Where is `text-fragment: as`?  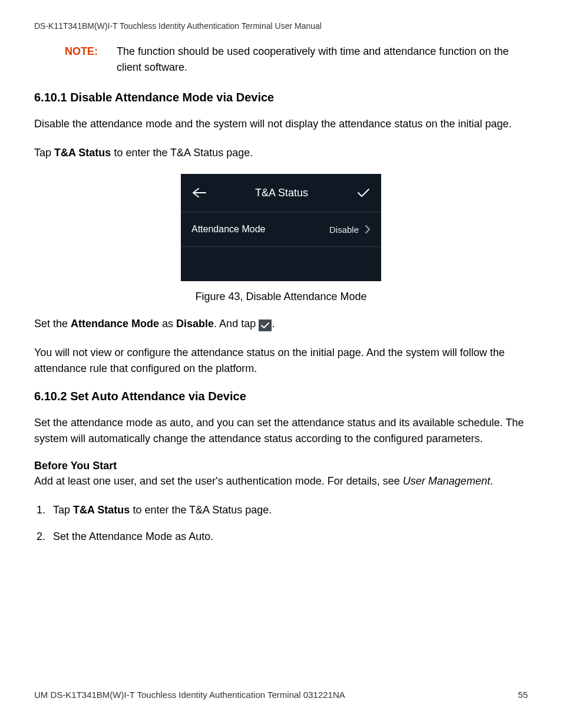 text-fragment: as is located at coordinates (167, 324).